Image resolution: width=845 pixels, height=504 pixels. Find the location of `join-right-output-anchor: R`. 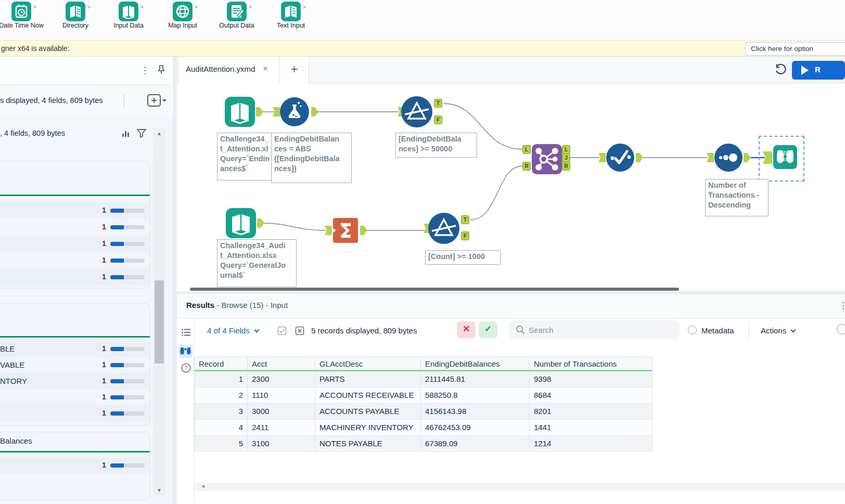

join-right-output-anchor: R is located at coordinates (566, 166).